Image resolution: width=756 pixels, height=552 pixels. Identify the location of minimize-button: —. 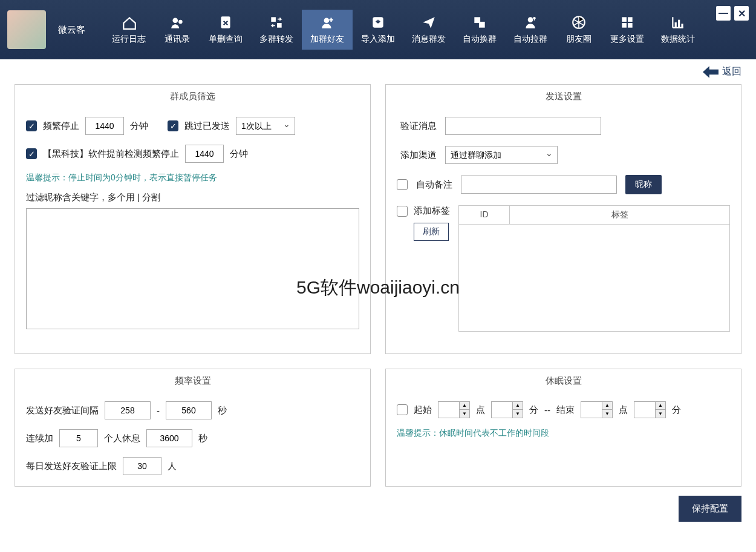
(723, 13).